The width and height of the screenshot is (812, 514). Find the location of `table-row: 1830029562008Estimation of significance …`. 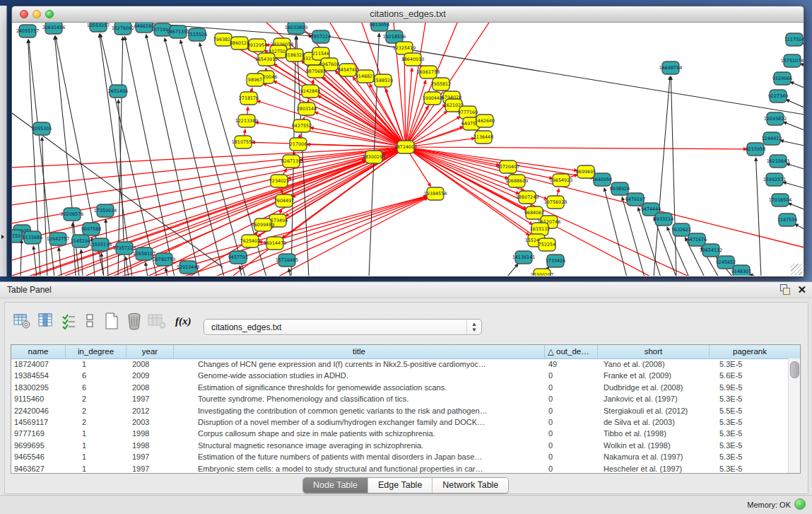

table-row: 1830029562008Estimation of significance … is located at coordinates (400, 387).